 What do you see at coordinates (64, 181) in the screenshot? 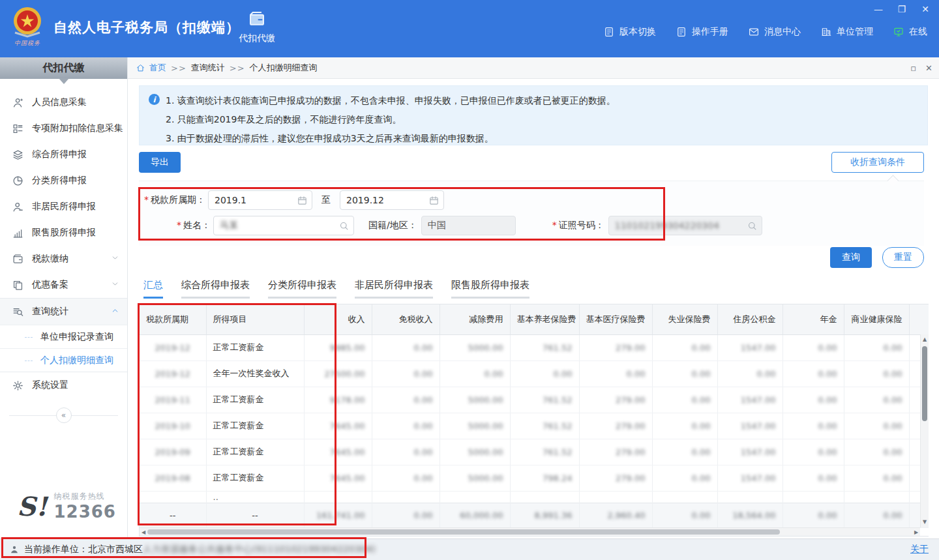
I see `sidebar-item-分类所得申报: 分类所得申报` at bounding box center [64, 181].